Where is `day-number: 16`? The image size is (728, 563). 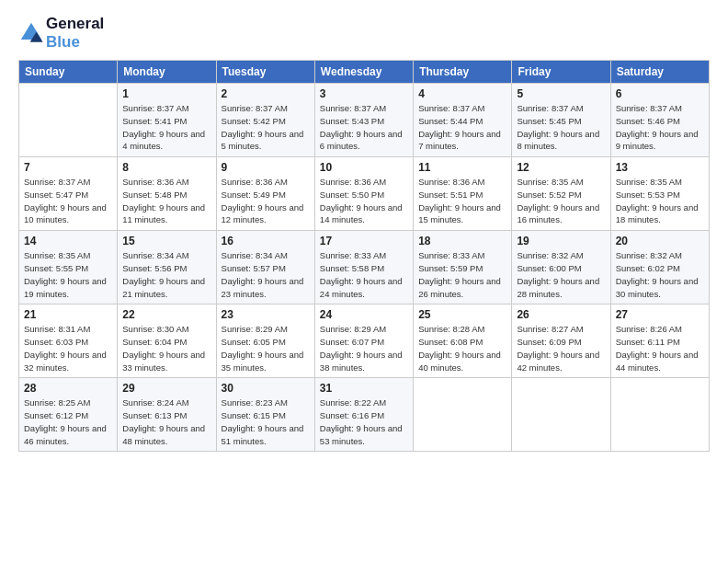
day-number: 16 is located at coordinates (266, 241).